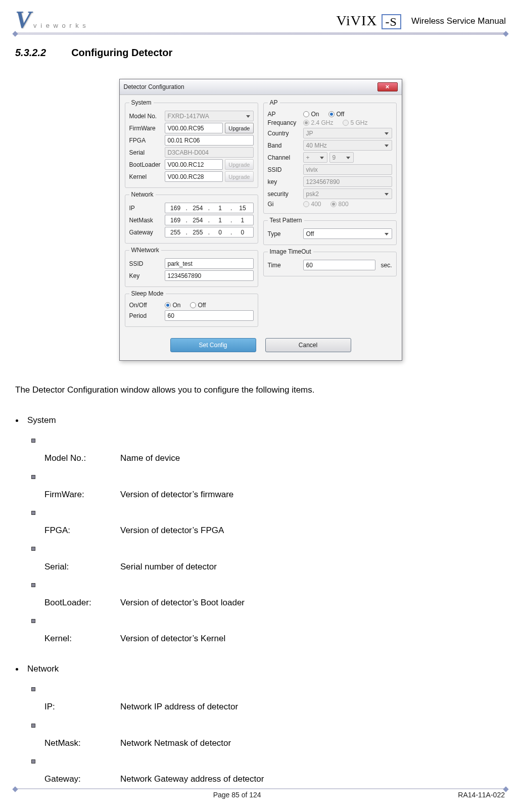  What do you see at coordinates (146, 250) in the screenshot?
I see `wnetwork-legend: WNetwork` at bounding box center [146, 250].